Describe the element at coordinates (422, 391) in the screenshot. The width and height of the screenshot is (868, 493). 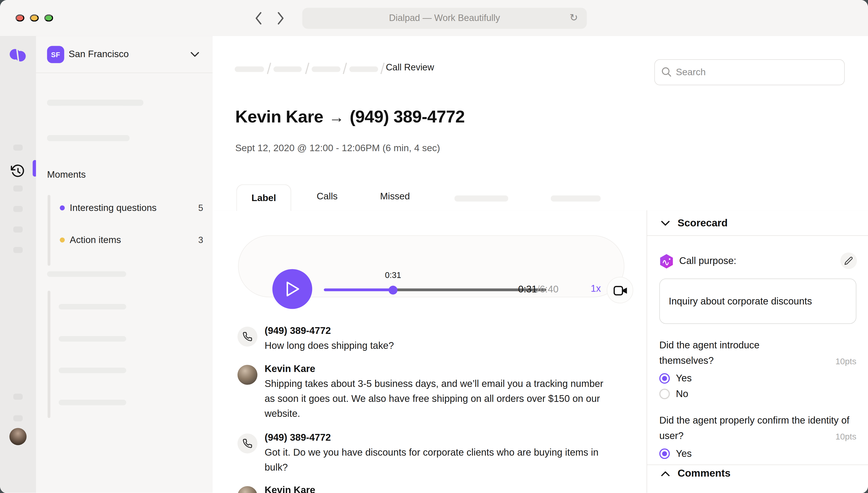
I see `transcript-entry: Kevin Kare Shipping takes about 3-5 busi…` at that location.